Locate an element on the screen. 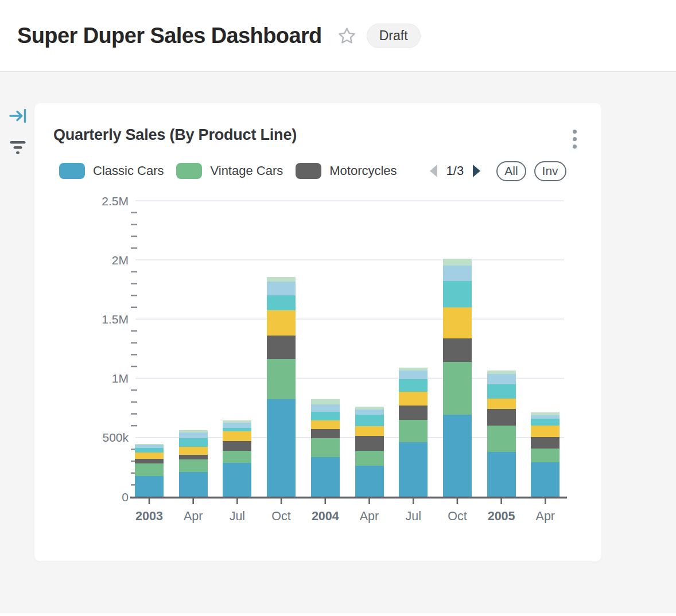  page-title: Super Duper Sales Dashboard is located at coordinates (170, 36).